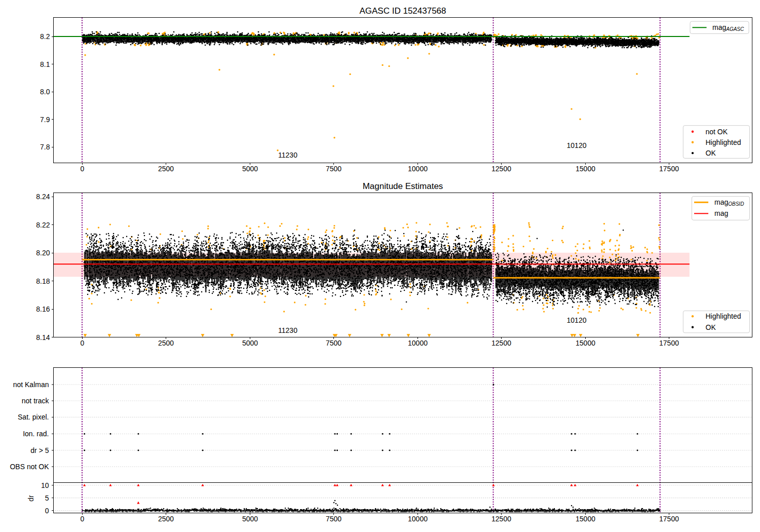  I want to click on svg-text: mag, so click(721, 213).